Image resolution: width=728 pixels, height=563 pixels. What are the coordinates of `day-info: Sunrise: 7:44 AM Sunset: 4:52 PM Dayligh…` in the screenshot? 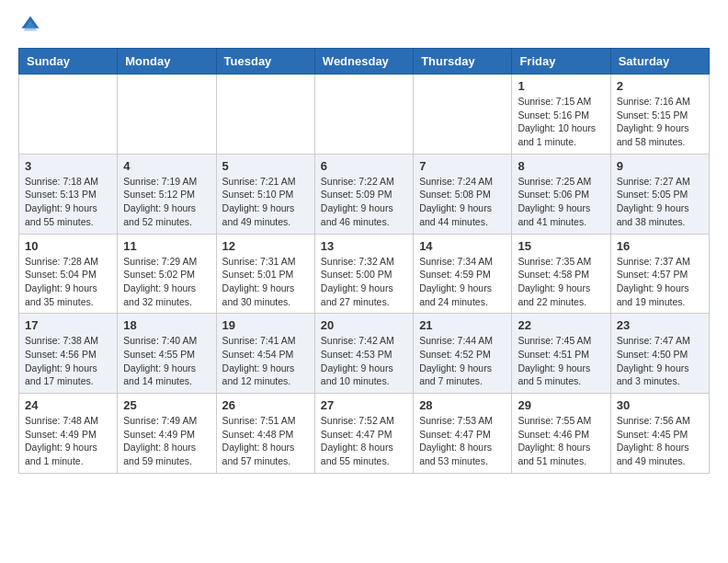 It's located at (462, 361).